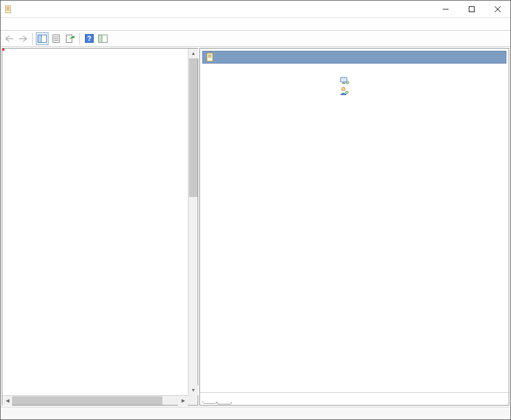 This screenshot has width=511, height=420. Describe the element at coordinates (255, 413) in the screenshot. I see `statusbar` at that location.